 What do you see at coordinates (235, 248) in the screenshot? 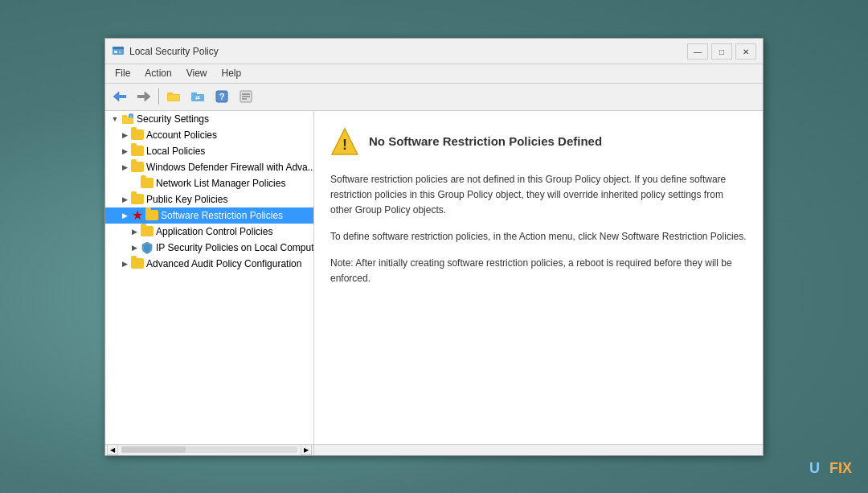
I see `ip-security-label: IP Security Policies on Local Computer` at bounding box center [235, 248].